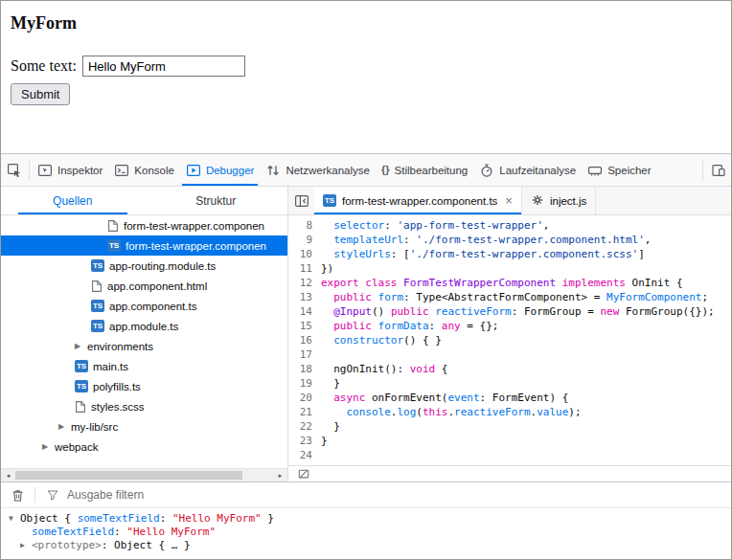 The image size is (732, 560). Describe the element at coordinates (510, 398) in the screenshot. I see `code-line: 20 async onFormEvent(event: FormEvent) {` at that location.